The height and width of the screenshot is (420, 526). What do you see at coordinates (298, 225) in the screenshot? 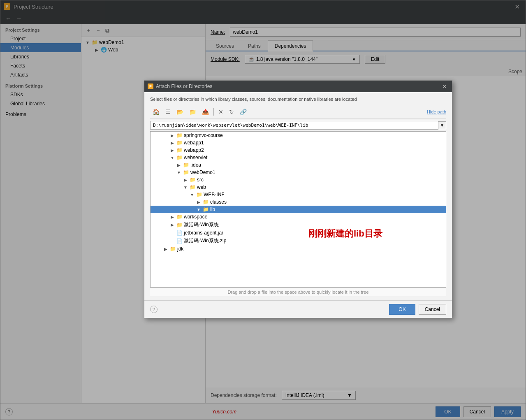
I see `file-tree-item: ▶ 📁 激活码-Win系统` at bounding box center [298, 225].